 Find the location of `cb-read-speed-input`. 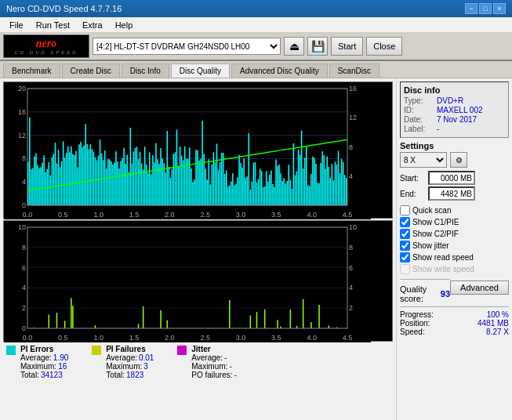

cb-read-speed-input is located at coordinates (405, 257).